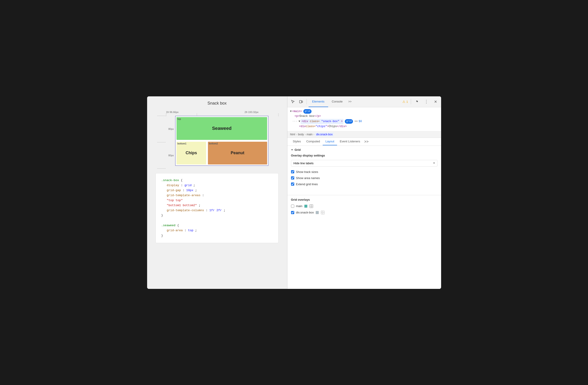 The image size is (588, 385). I want to click on breadcrumb-html: html, so click(293, 134).